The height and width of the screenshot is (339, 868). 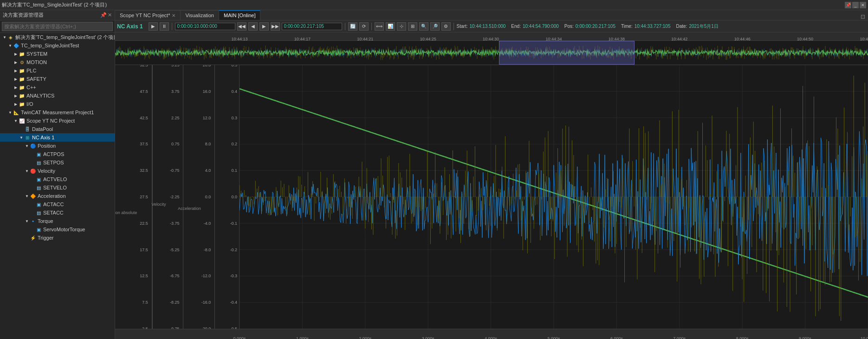 What do you see at coordinates (33, 196) in the screenshot?
I see `tree-icon-acceleration: 🔶` at bounding box center [33, 196].